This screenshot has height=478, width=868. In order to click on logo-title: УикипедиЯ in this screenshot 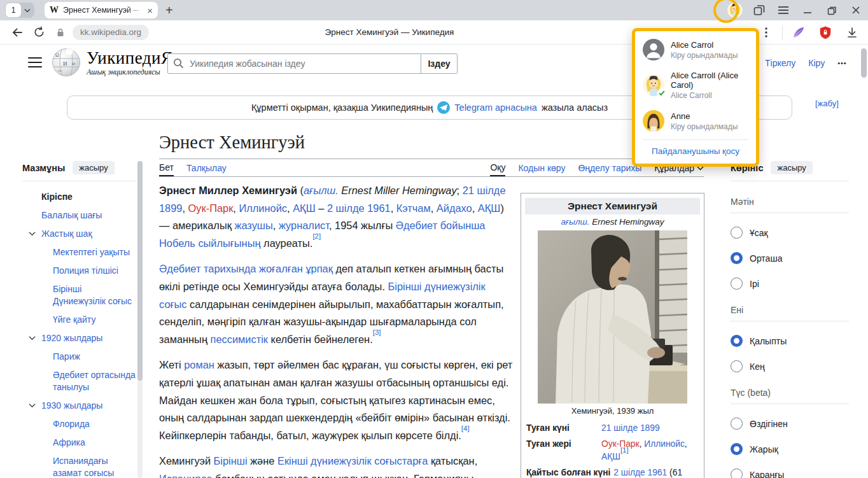, I will do `click(130, 58)`.